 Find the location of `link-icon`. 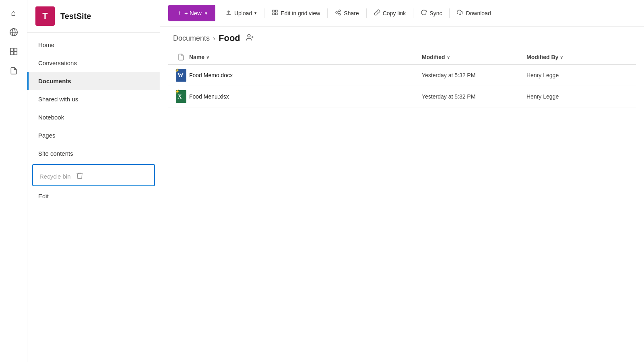

link-icon is located at coordinates (377, 13).